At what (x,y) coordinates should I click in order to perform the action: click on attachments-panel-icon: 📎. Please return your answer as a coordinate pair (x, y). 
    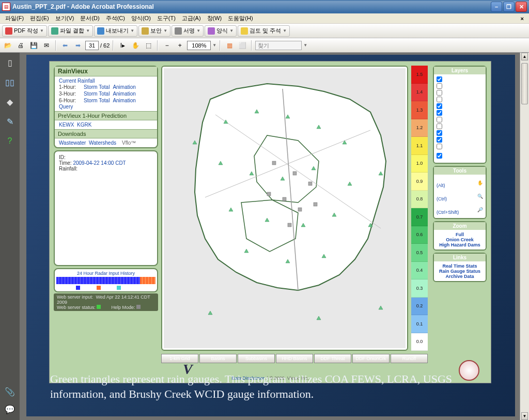
    Looking at the image, I should click on (10, 392).